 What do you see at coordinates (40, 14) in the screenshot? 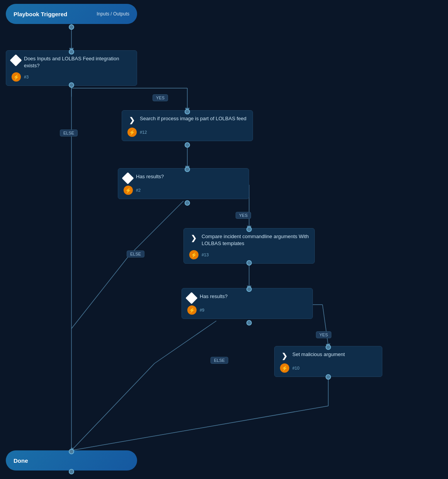
I see `trigger-label: Playbook Triggered` at bounding box center [40, 14].